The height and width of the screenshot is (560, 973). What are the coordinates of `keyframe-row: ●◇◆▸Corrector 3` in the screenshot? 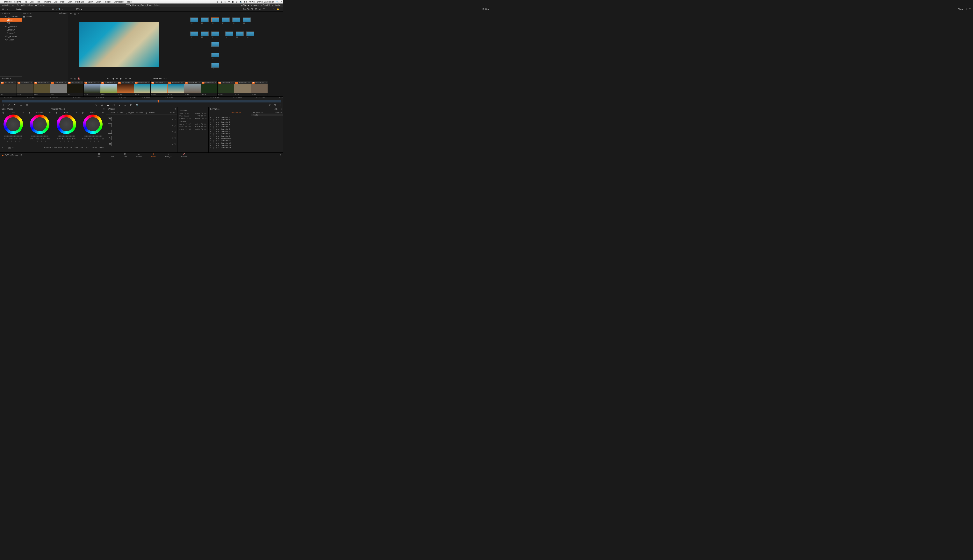 It's located at (246, 122).